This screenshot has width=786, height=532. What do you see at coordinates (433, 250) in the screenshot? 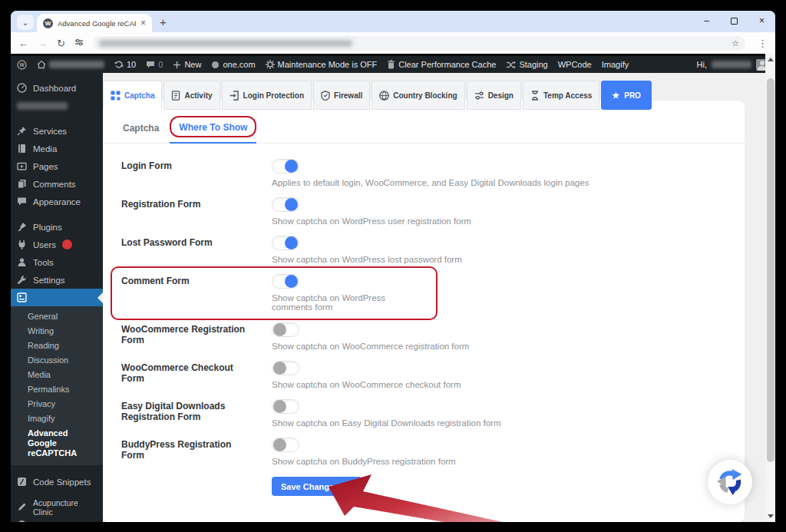
I see `setting-row-lost-password-form: Lost Password Form Show captcha on WordP…` at bounding box center [433, 250].